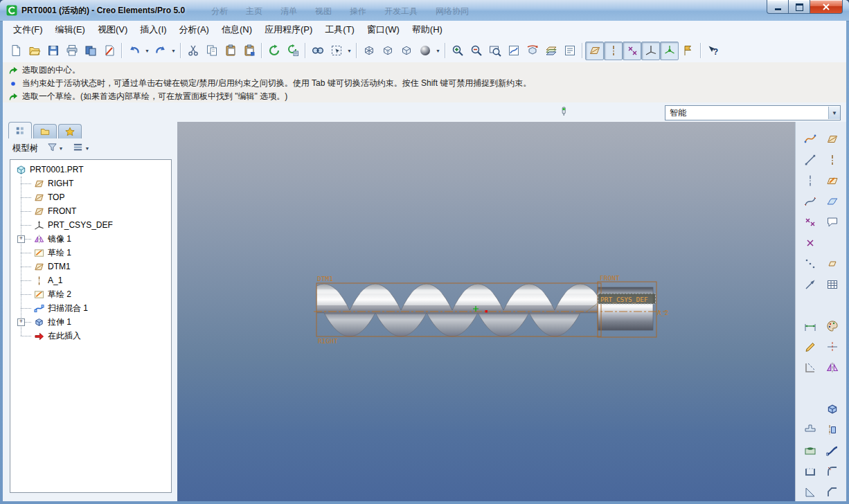 The image size is (849, 504). Describe the element at coordinates (35, 51) in the screenshot. I see `open-button` at that location.